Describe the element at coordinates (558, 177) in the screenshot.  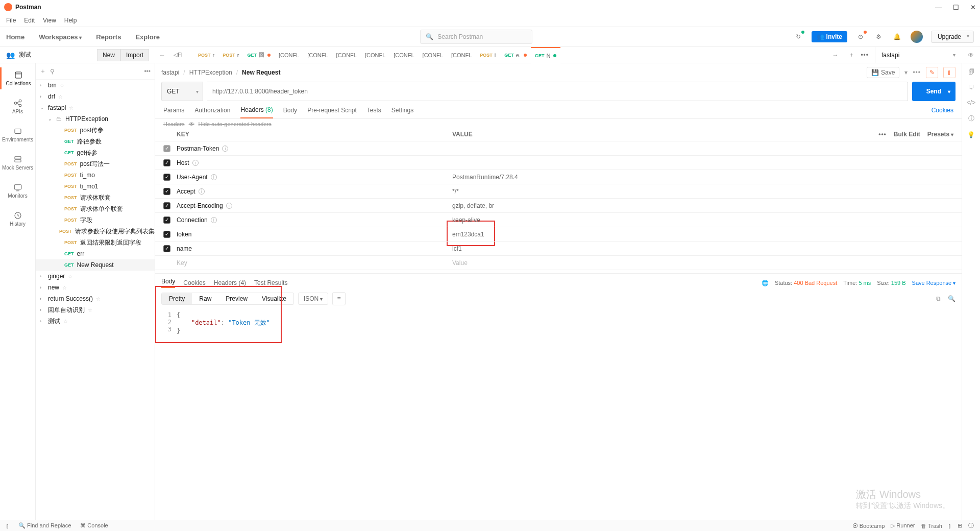
I see `header-row: ✓ User-Agenti PostmanRuntime/7.28.4` at that location.